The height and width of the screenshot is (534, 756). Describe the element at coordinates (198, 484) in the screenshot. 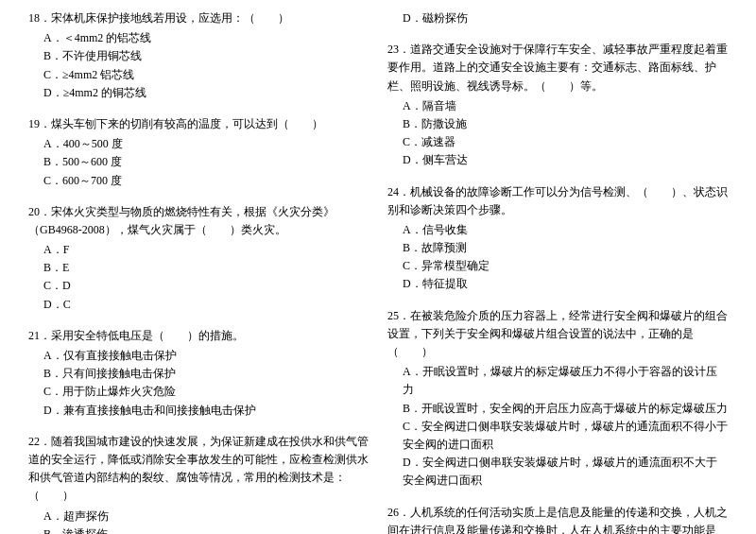

I see `question-block-q22: 22．随着我国城市建设的快速发展，为保证新建成在投供水和供气管道的安全运行，降低…` at that location.